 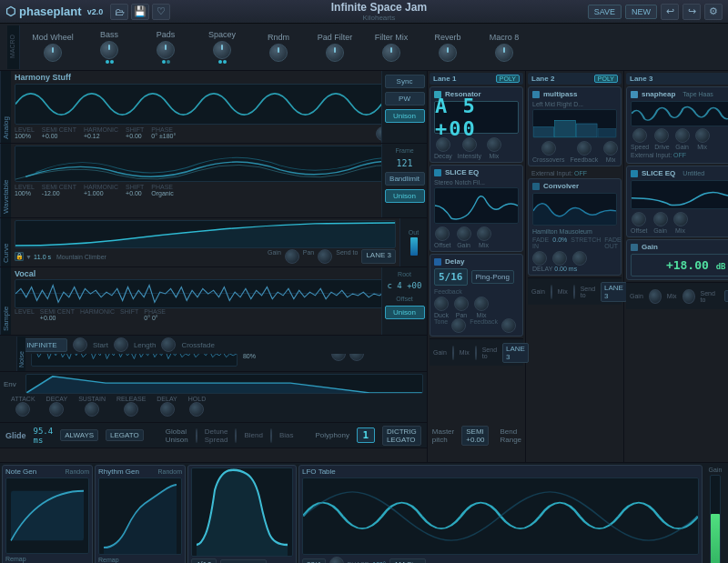 What do you see at coordinates (676, 266) in the screenshot?
I see `lane-3: Lane 3 POLY snapheap Tape Haas` at bounding box center [676, 266].